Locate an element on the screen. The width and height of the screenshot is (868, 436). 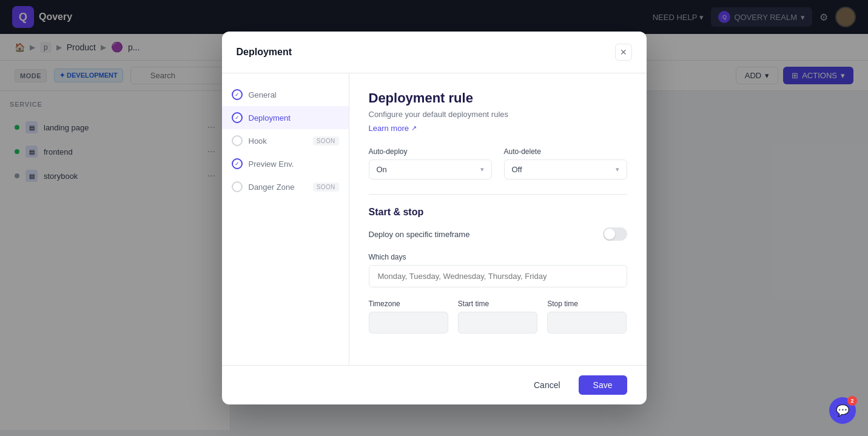
auto-delete-group: Auto-delete Off ▾ is located at coordinates (565, 164).